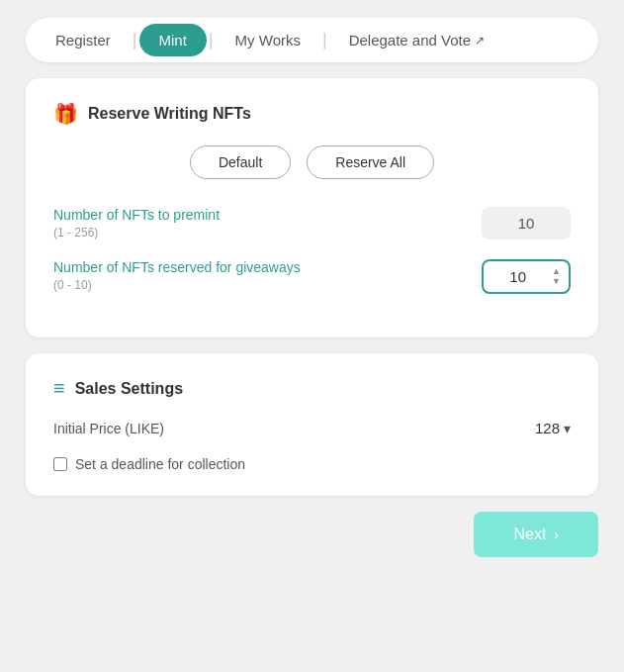 The height and width of the screenshot is (672, 624). What do you see at coordinates (59, 388) in the screenshot?
I see `layers-icon: ≡` at bounding box center [59, 388].